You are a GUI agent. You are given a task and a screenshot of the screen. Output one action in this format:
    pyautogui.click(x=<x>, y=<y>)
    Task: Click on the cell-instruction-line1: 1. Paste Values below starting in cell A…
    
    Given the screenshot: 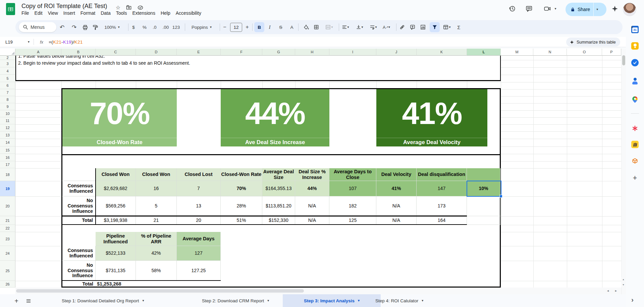 What is the action you would take?
    pyautogui.click(x=62, y=57)
    